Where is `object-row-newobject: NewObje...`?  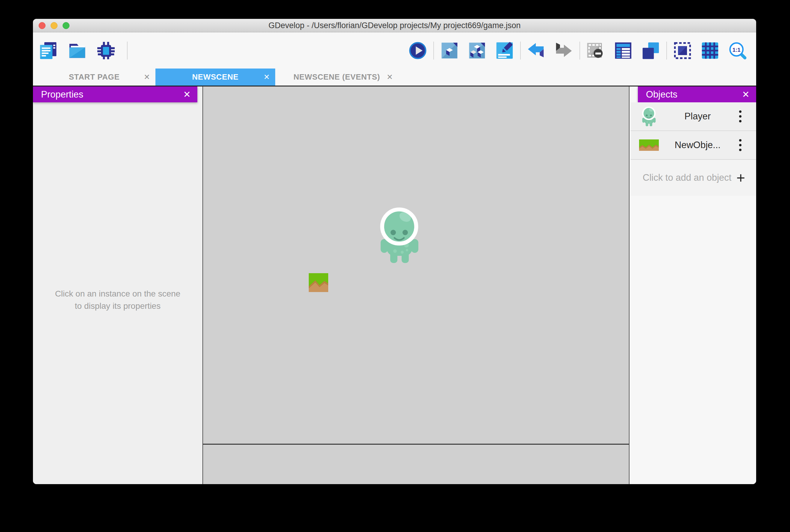 object-row-newobject: NewObje... is located at coordinates (693, 145).